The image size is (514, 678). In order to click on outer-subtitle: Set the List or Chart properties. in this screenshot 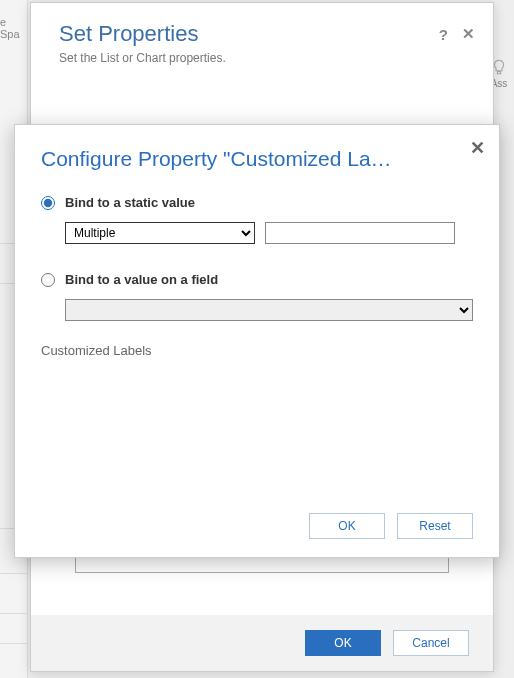, I will do `click(262, 58)`.